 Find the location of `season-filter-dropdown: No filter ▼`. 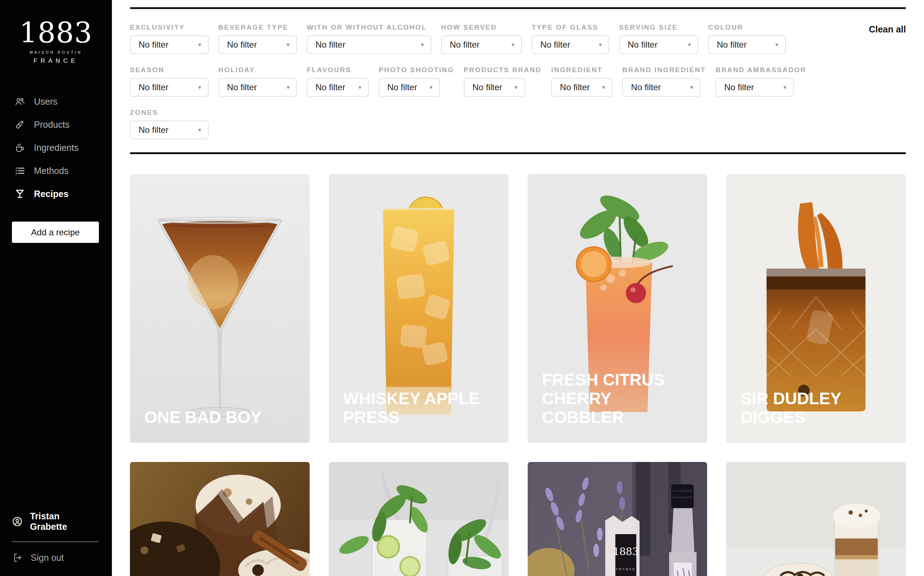

season-filter-dropdown: No filter ▼ is located at coordinates (169, 88).